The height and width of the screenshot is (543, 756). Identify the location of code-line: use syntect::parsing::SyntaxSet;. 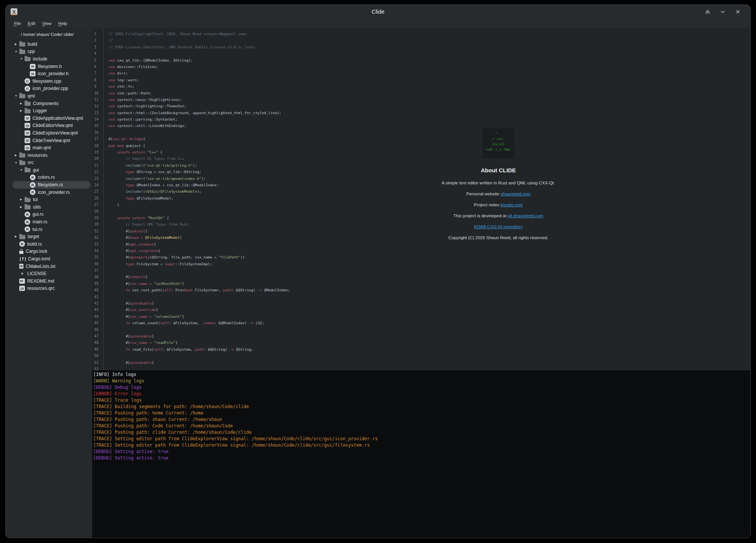
(430, 119).